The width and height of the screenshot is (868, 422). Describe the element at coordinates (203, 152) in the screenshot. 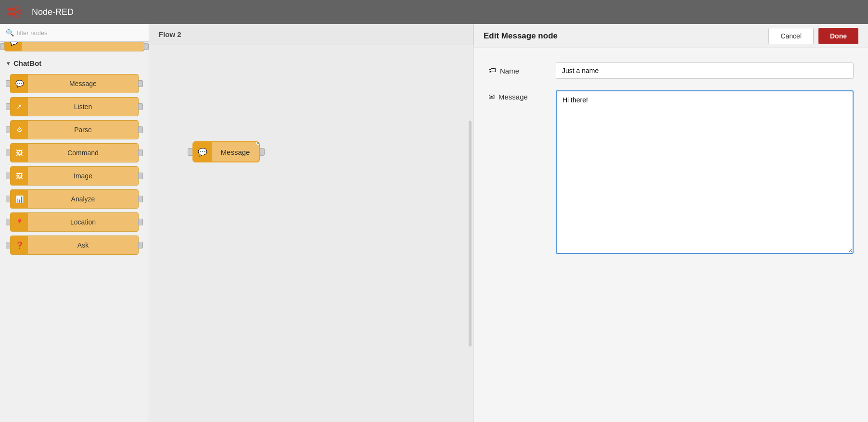

I see `canvas-node-icon: 💬` at that location.